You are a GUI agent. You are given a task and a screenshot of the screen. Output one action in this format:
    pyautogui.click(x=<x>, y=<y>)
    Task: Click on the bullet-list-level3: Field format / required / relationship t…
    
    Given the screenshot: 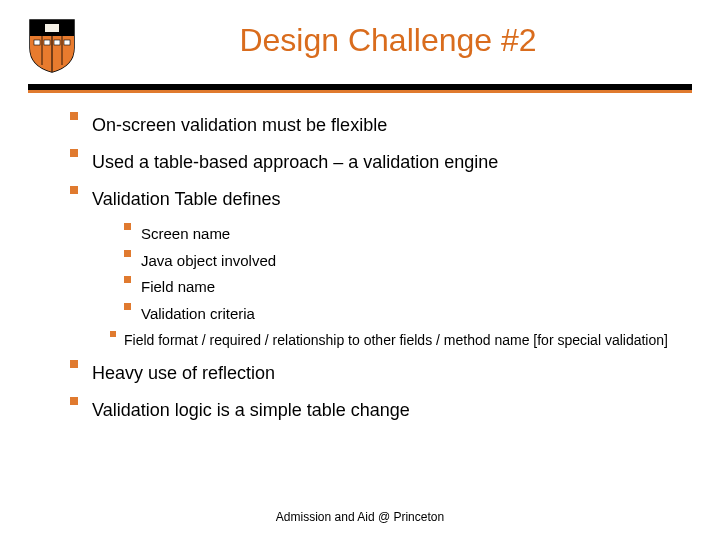 What is the action you would take?
    pyautogui.click(x=375, y=340)
    